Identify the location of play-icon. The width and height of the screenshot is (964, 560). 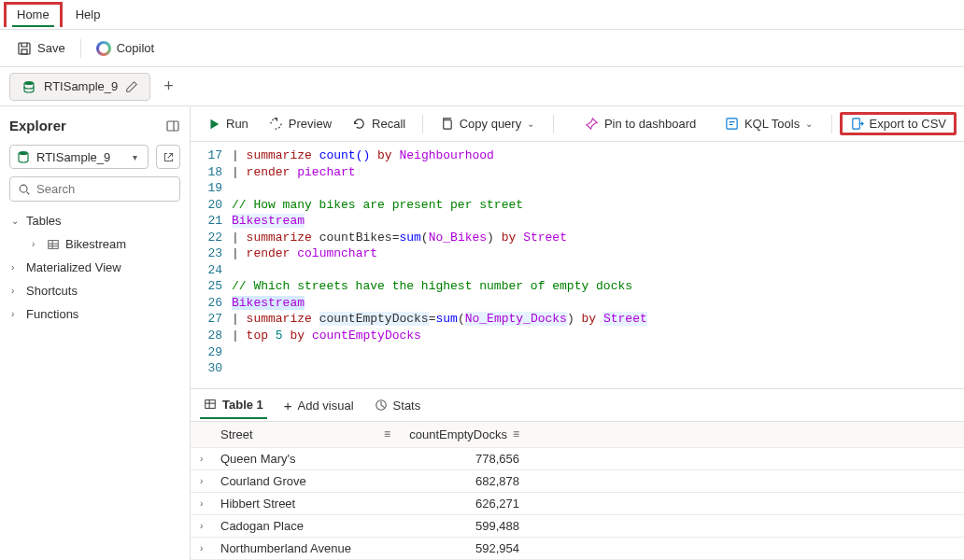
(214, 124).